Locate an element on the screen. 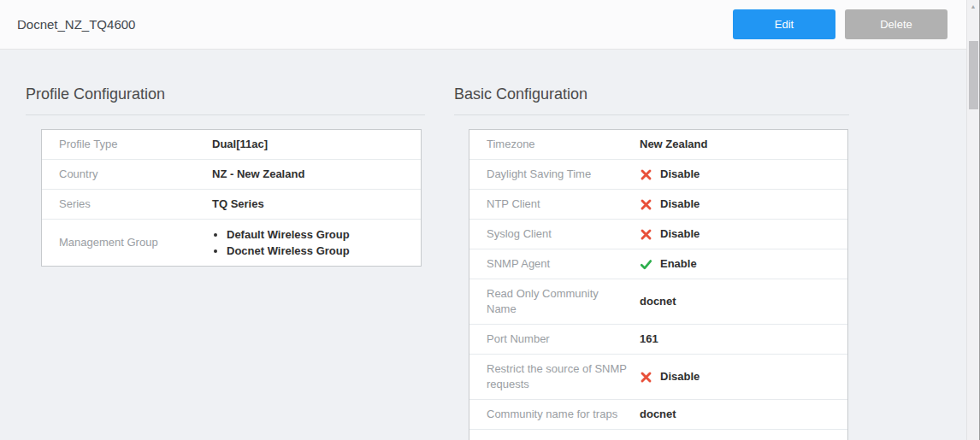  table-row-series: Series TQ Series is located at coordinates (231, 205).